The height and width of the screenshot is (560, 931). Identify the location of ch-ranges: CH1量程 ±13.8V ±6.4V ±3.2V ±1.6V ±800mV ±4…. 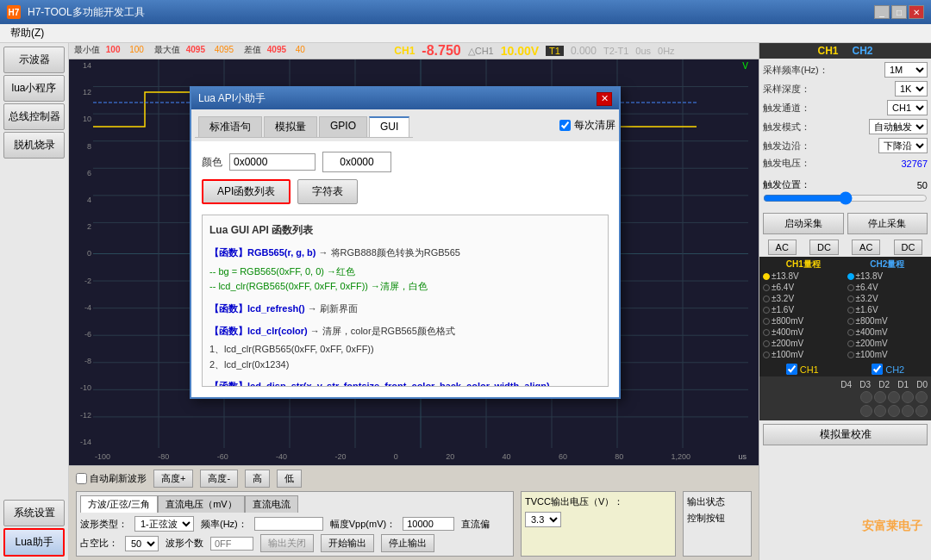
(845, 309).